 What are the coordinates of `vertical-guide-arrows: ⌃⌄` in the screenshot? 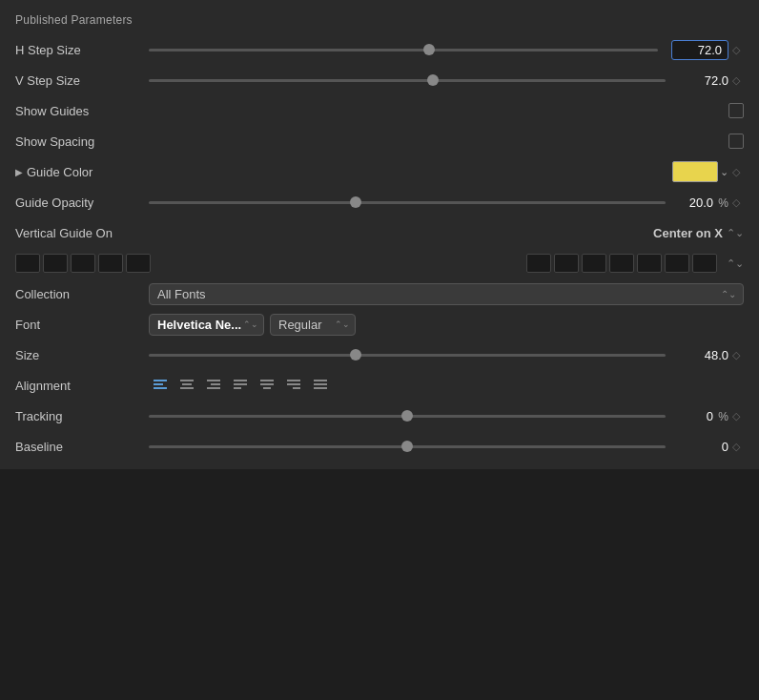 It's located at (735, 233).